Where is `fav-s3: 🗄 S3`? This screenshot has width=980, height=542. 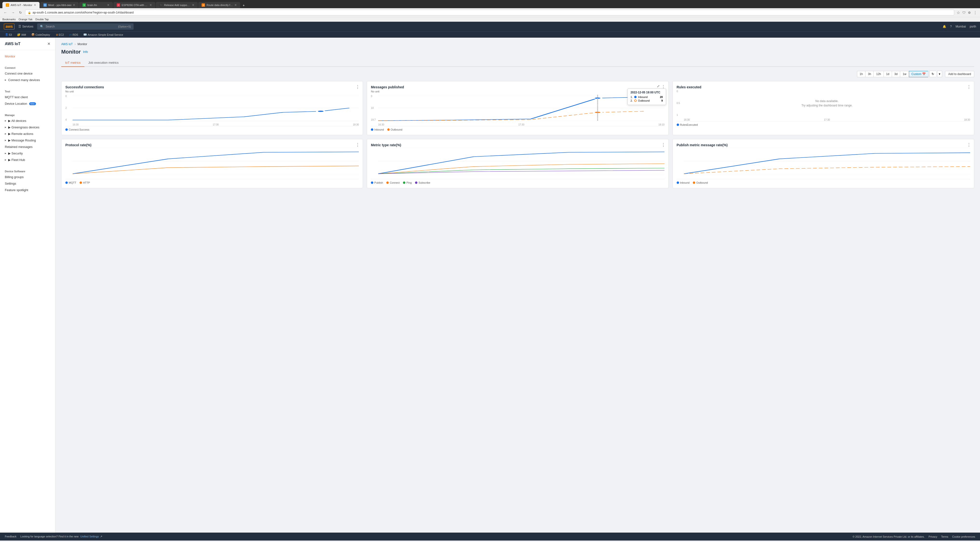
fav-s3: 🗄 S3 is located at coordinates (8, 35).